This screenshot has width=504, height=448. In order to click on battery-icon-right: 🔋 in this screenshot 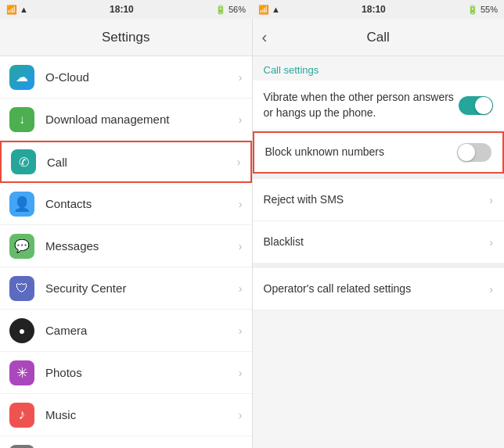, I will do `click(473, 9)`.